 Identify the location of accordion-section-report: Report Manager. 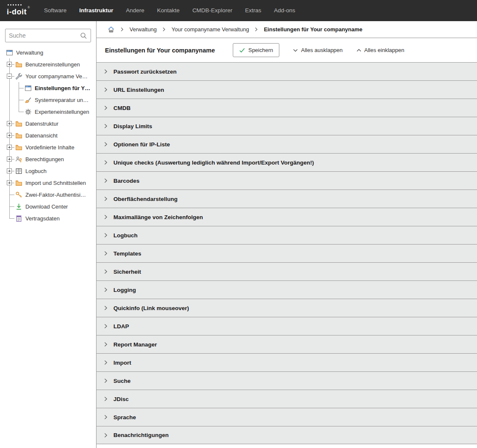
(287, 344).